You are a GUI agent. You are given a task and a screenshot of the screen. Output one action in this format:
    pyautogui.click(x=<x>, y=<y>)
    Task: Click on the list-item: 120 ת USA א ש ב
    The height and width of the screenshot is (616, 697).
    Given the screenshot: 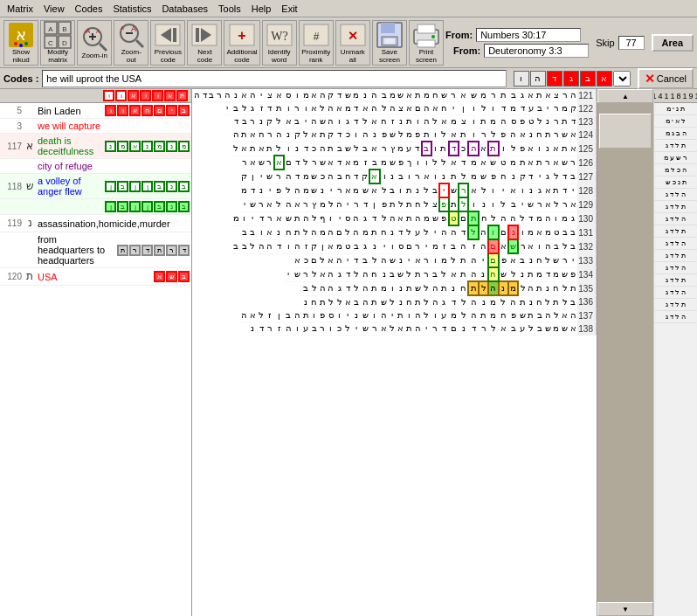 What is the action you would take?
    pyautogui.click(x=96, y=277)
    